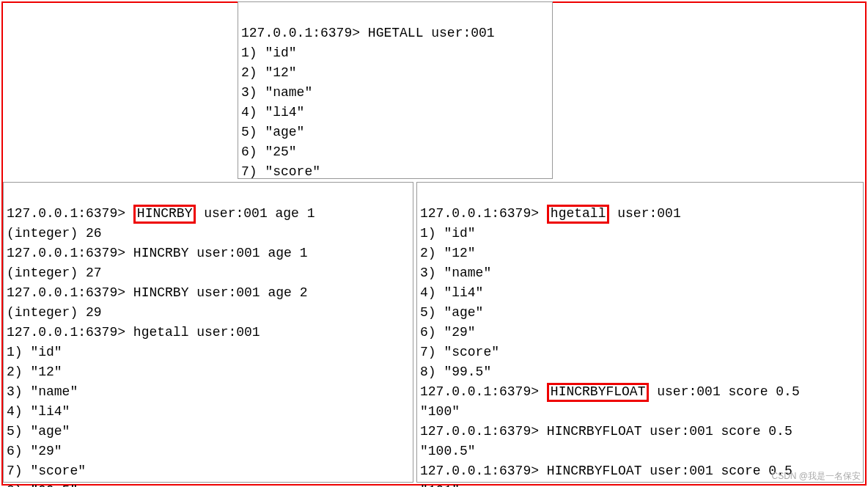 The image size is (868, 487). I want to click on cmd-rest: user:001 score 0.5, so click(724, 392).